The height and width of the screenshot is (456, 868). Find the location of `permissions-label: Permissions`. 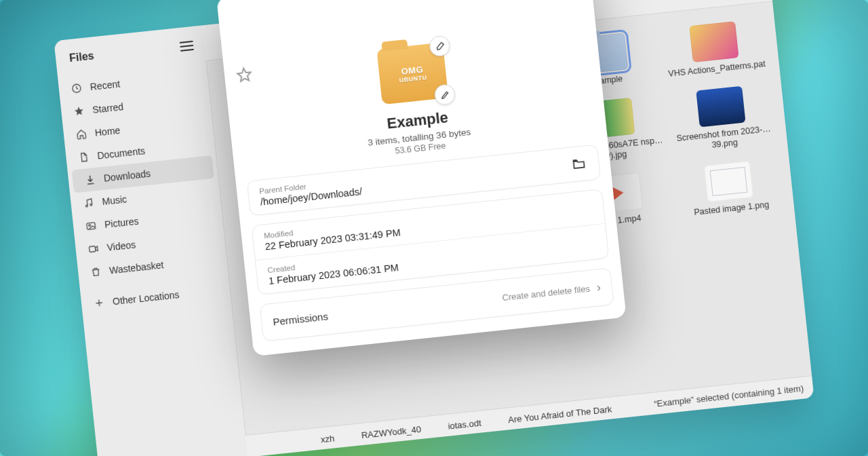

permissions-label: Permissions is located at coordinates (301, 319).